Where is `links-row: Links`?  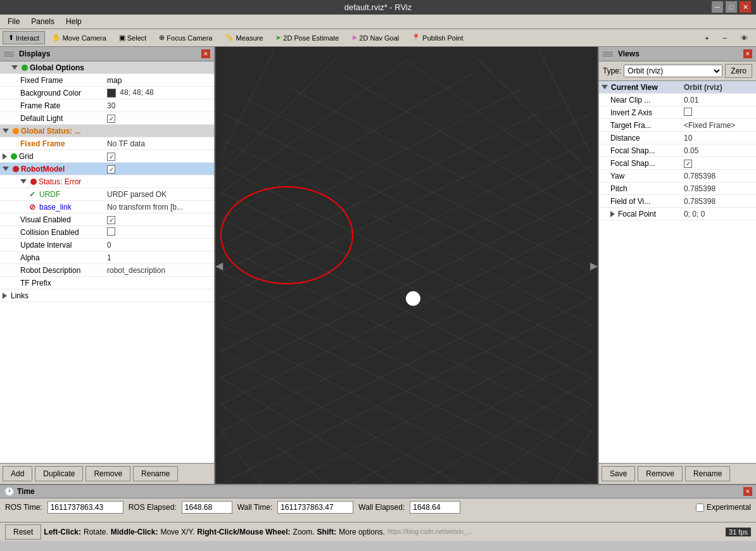
links-row: Links is located at coordinates (107, 296).